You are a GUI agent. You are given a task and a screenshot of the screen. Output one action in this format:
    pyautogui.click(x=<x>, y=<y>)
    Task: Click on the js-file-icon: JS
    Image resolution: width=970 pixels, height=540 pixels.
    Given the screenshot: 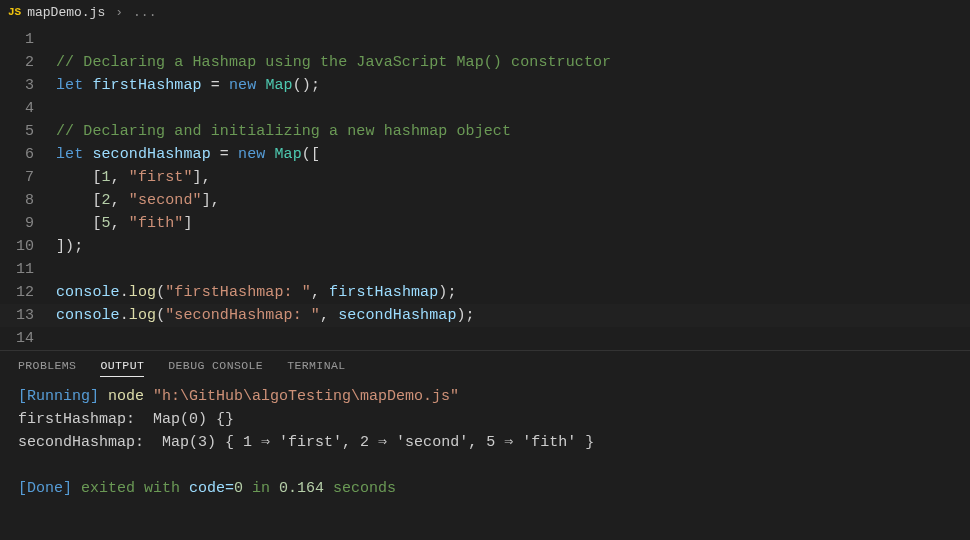 What is the action you would take?
    pyautogui.click(x=14, y=12)
    